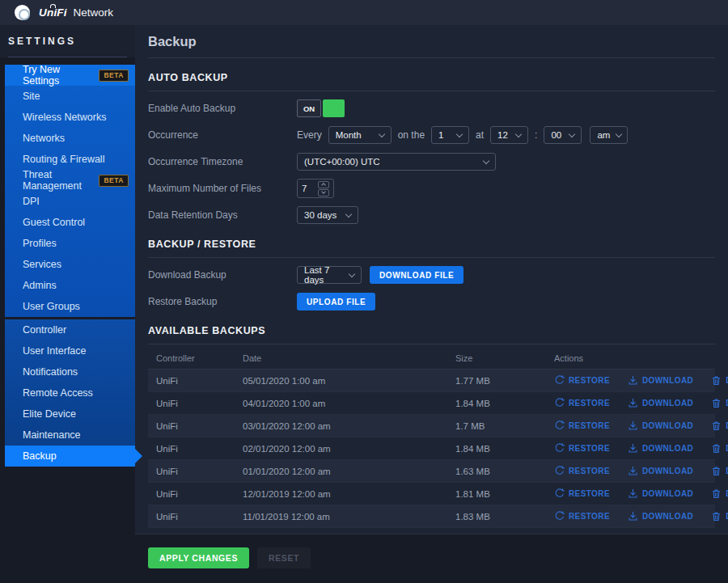 The height and width of the screenshot is (583, 728). Describe the element at coordinates (432, 108) in the screenshot. I see `enable-auto-backup-row: Enable Auto Backup ON` at that location.